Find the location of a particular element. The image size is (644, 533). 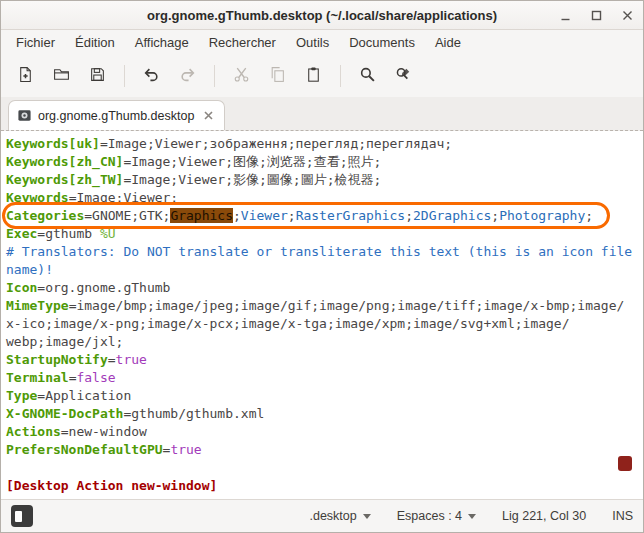

code-line: x-ico;image/x-png;image/x-pcx;image/x-tg… is located at coordinates (324, 324).